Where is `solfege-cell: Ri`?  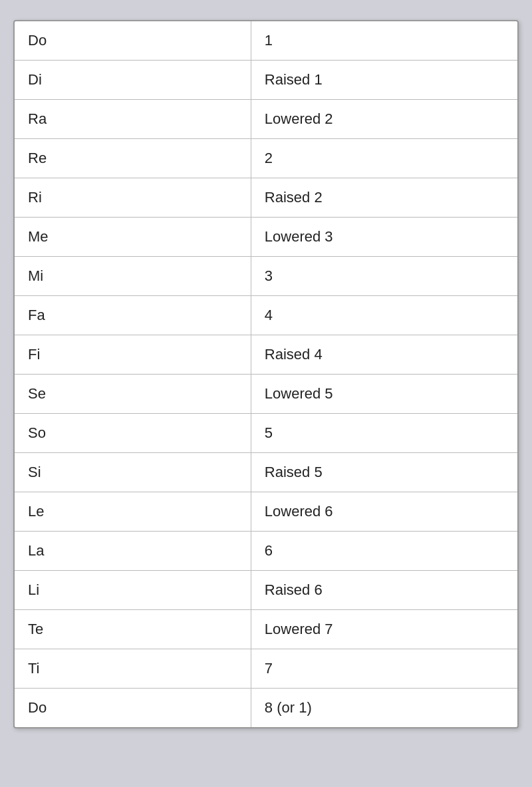 solfege-cell: Ri is located at coordinates (133, 198).